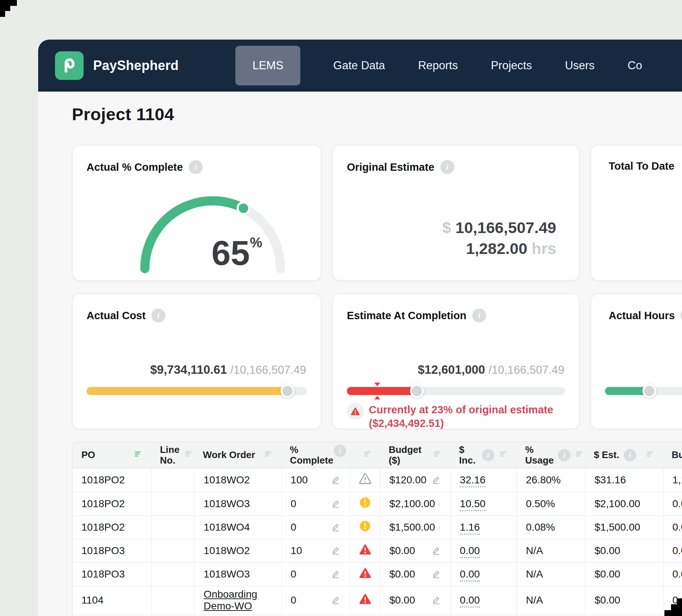 This screenshot has height=616, width=682. I want to click on nav-item-reports: Reports, so click(438, 66).